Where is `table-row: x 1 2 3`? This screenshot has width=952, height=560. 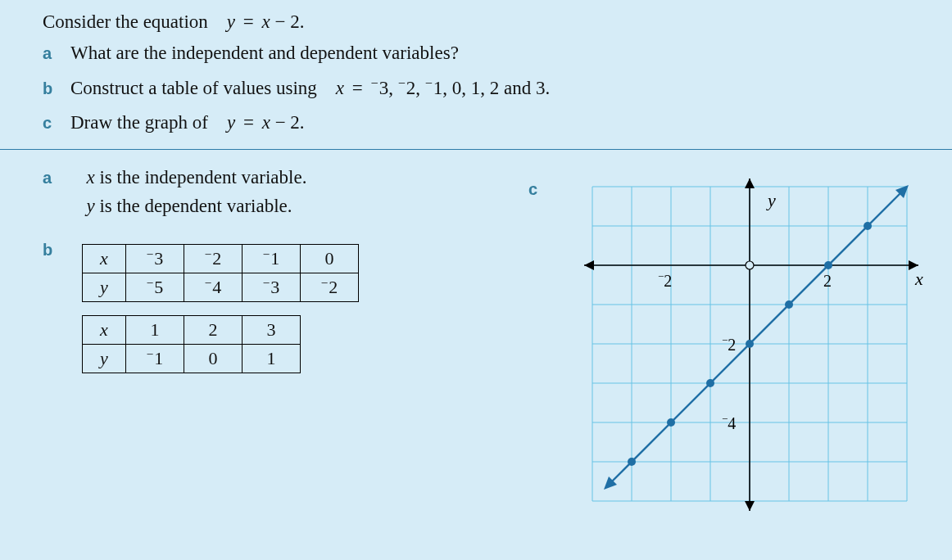 table-row: x 1 2 3 is located at coordinates (192, 329).